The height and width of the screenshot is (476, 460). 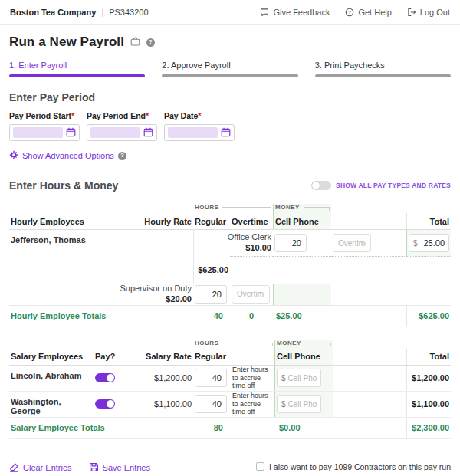 What do you see at coordinates (135, 43) in the screenshot?
I see `video-tutorial-icon` at bounding box center [135, 43].